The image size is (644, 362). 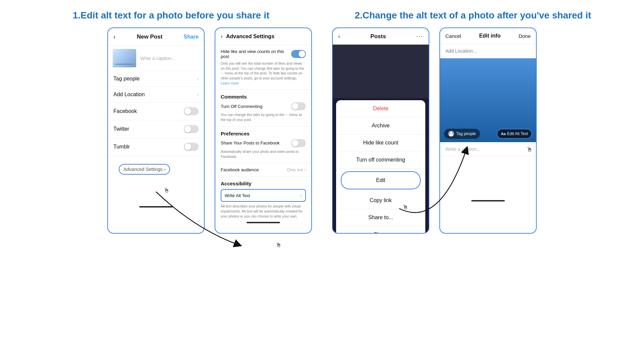 What do you see at coordinates (263, 73) in the screenshot?
I see `hide-counts-note: Only you will see the total number of li…` at bounding box center [263, 73].